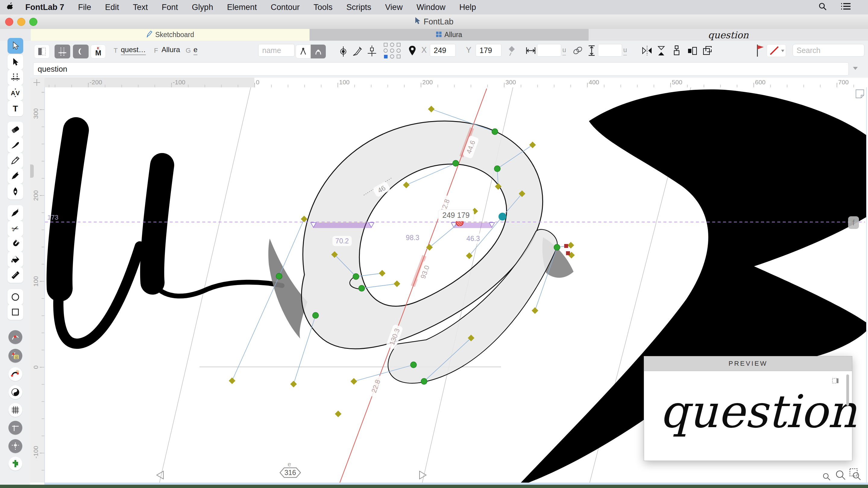 This screenshot has height=488, width=868. I want to click on power-brush-tool, so click(16, 213).